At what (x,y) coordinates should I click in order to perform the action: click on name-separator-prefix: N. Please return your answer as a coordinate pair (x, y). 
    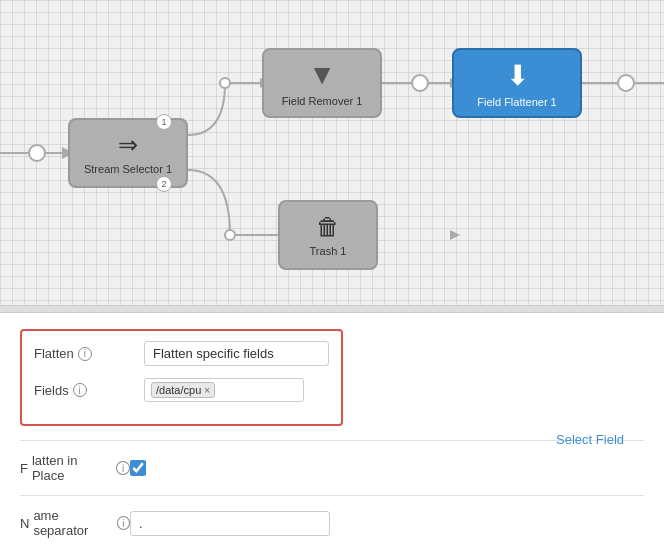
    Looking at the image, I should click on (24, 524).